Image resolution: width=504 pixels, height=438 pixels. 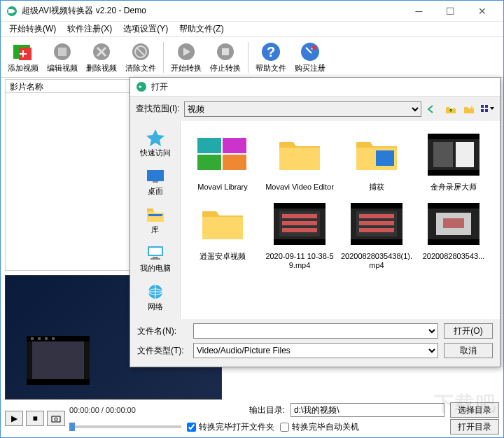 I want to click on snapshot-button, so click(x=56, y=418).